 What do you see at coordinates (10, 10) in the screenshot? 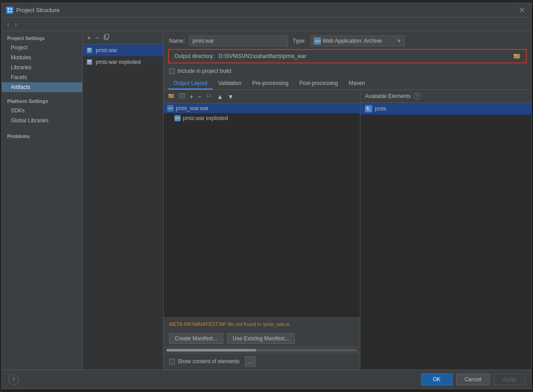
I see `app-icon` at bounding box center [10, 10].